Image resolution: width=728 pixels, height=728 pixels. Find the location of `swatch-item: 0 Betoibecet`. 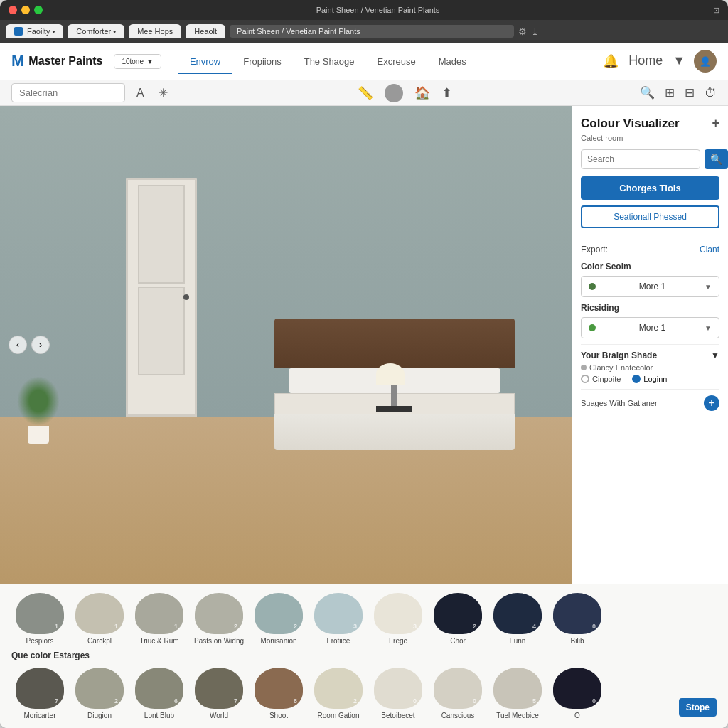

swatch-item: 0 Betoibecet is located at coordinates (398, 694).